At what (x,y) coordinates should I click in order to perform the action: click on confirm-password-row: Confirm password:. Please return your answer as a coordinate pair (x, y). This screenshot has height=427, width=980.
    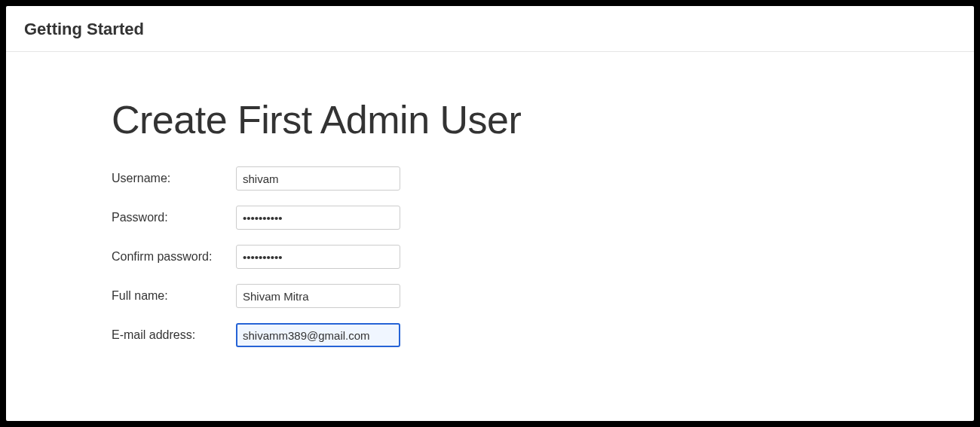
    Looking at the image, I should click on (543, 257).